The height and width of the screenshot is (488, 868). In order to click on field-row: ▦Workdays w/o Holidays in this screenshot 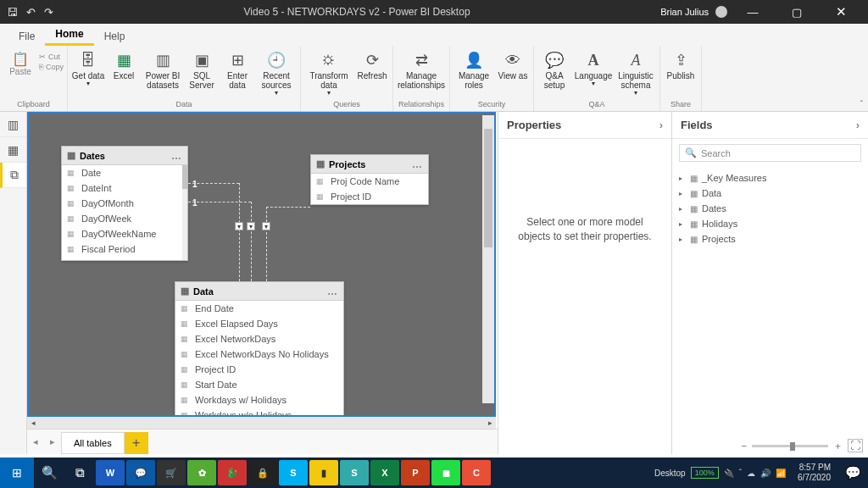, I will do `click(259, 412)`.